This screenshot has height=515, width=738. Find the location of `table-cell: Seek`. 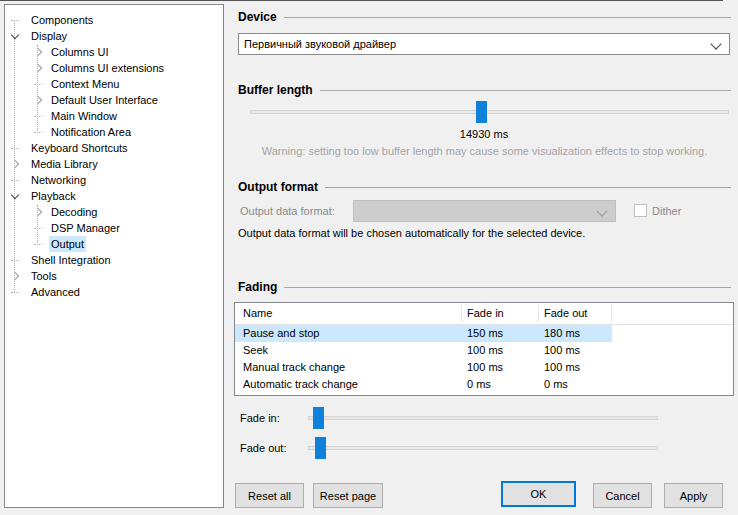

table-cell: Seek is located at coordinates (256, 350).